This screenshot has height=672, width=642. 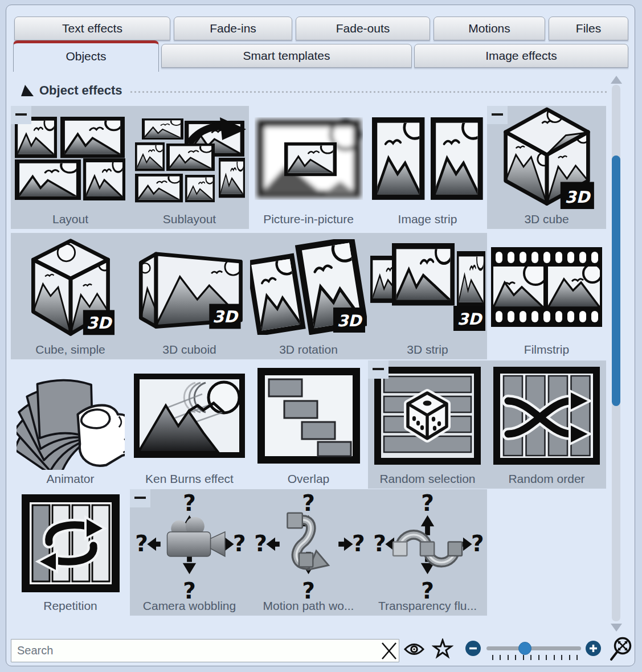 What do you see at coordinates (547, 167) in the screenshot?
I see `effect-tile-3d-cube: 3D 3D cube` at bounding box center [547, 167].